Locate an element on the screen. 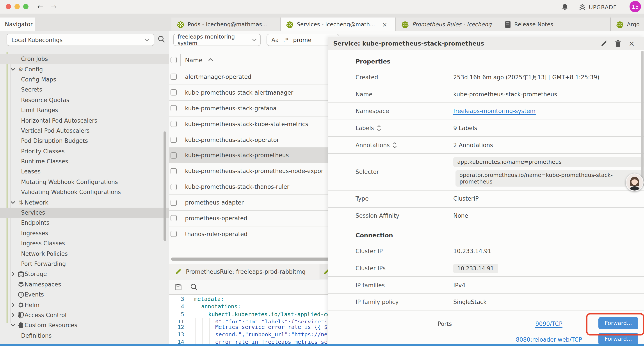 This screenshot has height=346, width=644. row-label: Ports is located at coordinates (486, 324).